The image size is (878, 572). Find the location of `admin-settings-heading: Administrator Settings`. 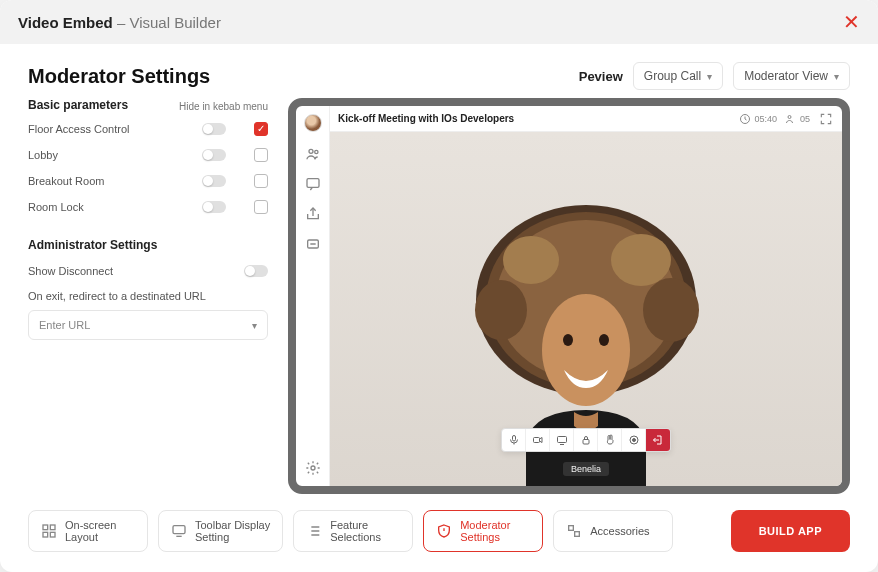

admin-settings-heading: Administrator Settings is located at coordinates (148, 245).